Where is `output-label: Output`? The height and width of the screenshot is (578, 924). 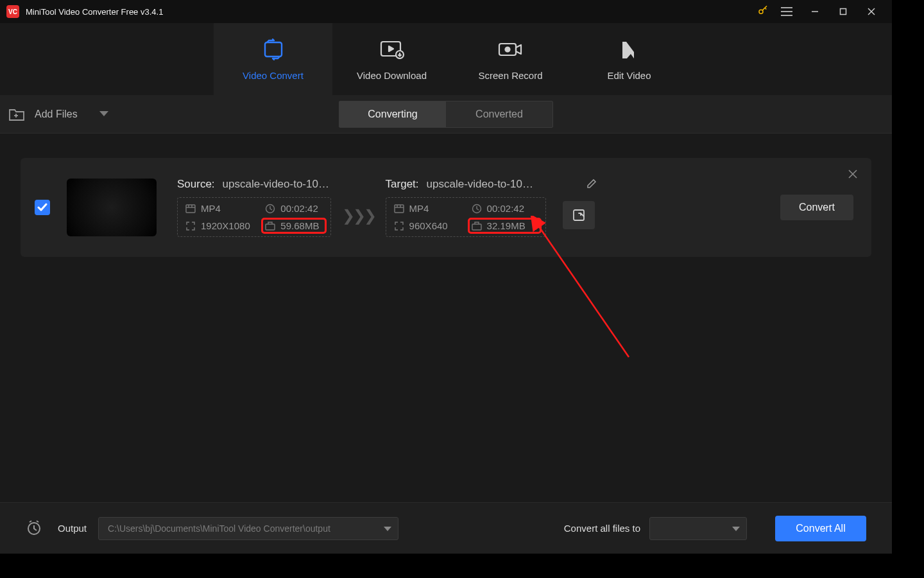 output-label: Output is located at coordinates (72, 528).